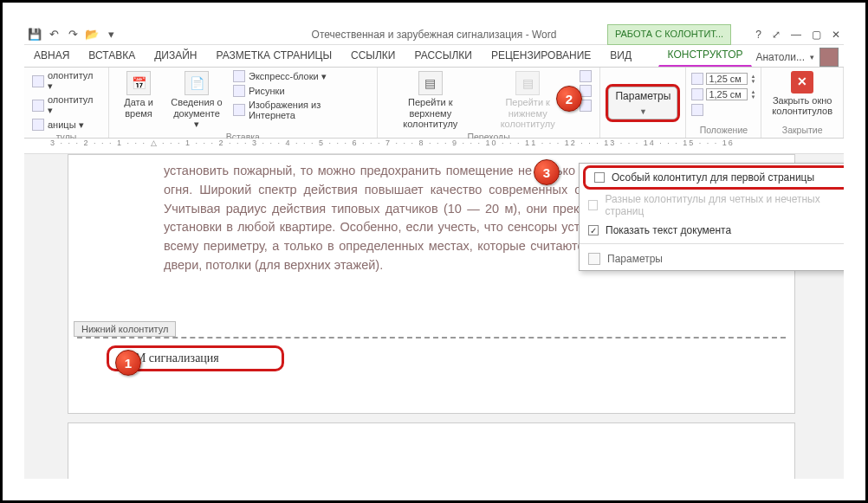 The height and width of the screenshot is (503, 868). I want to click on header-btn: олонтитул ▾, so click(66, 81).